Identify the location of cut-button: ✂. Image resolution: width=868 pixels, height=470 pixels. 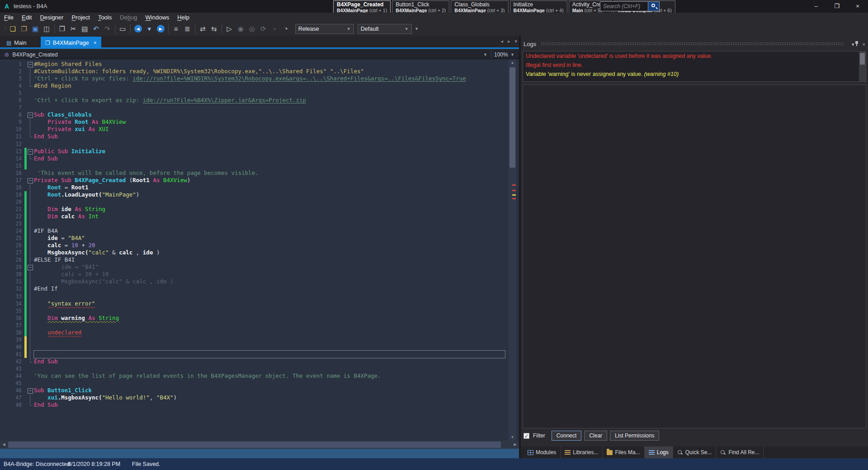
(73, 29).